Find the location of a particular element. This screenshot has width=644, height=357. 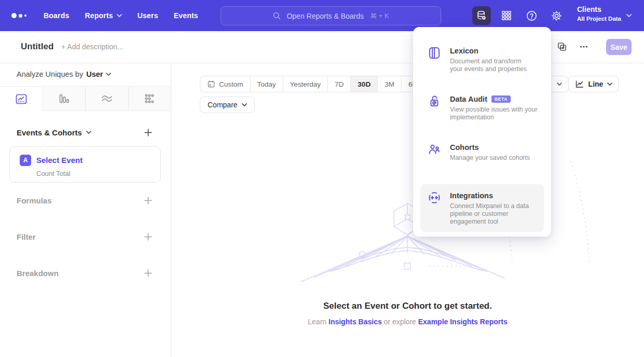

nav-reports: Reports is located at coordinates (103, 16).